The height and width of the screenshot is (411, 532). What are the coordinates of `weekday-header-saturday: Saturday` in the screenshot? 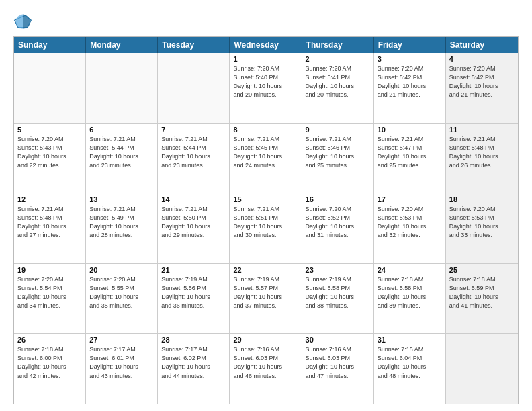 It's located at (482, 45).